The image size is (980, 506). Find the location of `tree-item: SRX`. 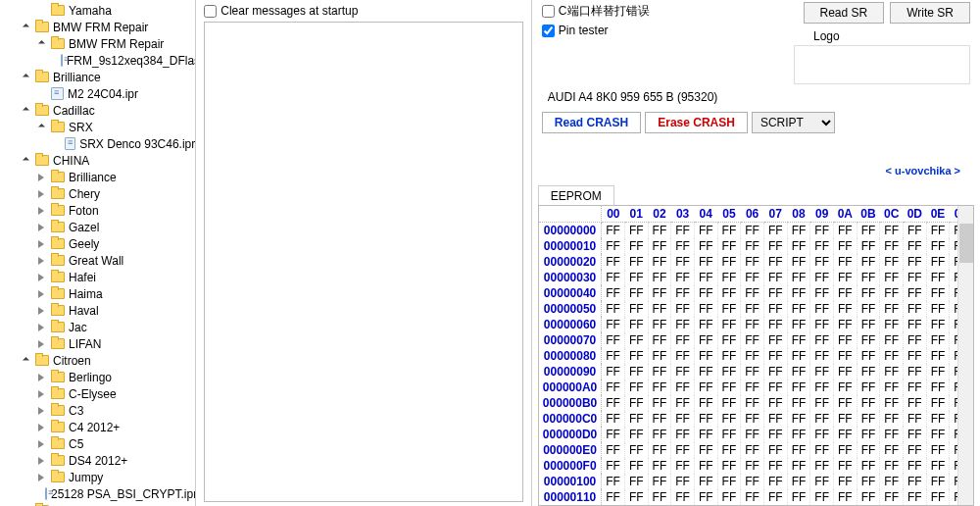

tree-item: SRX is located at coordinates (98, 127).